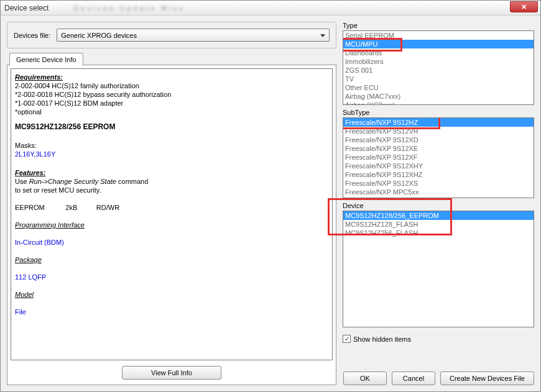 The width and height of the screenshot is (541, 392). What do you see at coordinates (438, 140) in the screenshot?
I see `list-item: Freescale/NXP 9S12XD` at bounding box center [438, 140].